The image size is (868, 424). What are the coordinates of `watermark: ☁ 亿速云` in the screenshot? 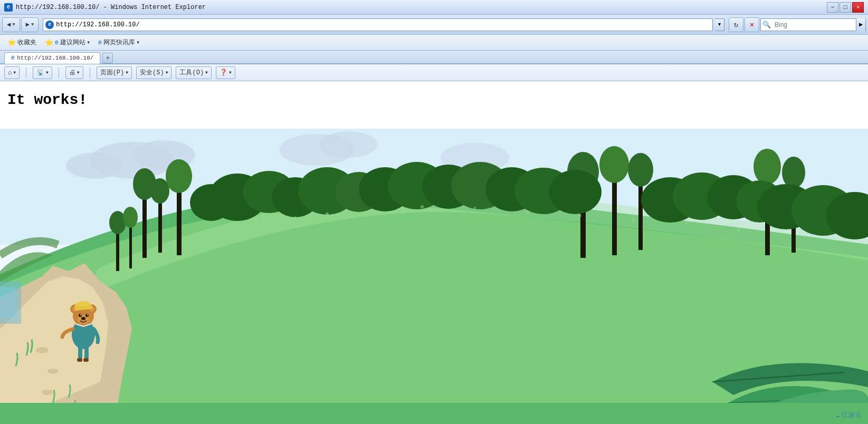 It's located at (848, 415).